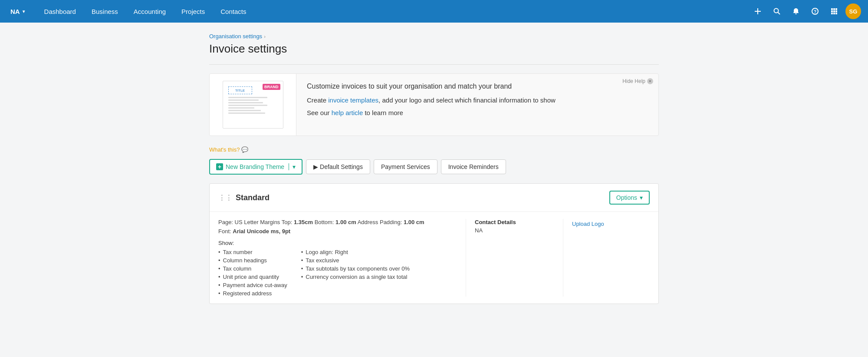  Describe the element at coordinates (226, 231) in the screenshot. I see `font-label: Font:` at that location.